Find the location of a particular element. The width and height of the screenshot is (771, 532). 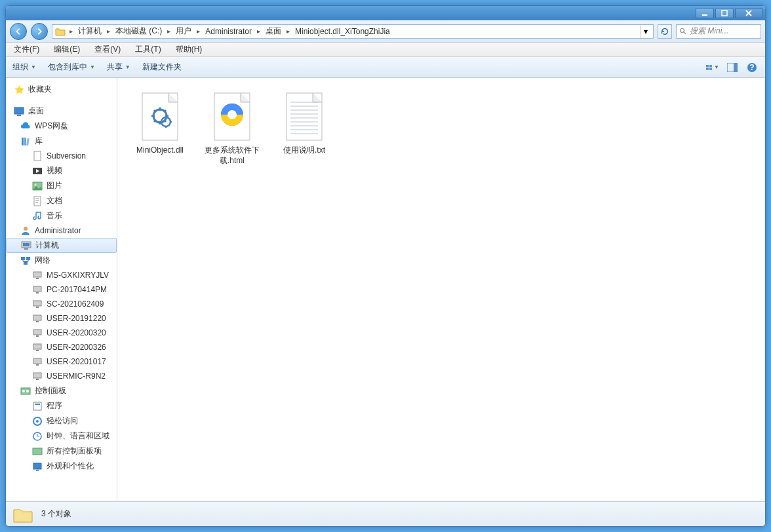

file-item: MiniObject.dll is located at coordinates (160, 128).